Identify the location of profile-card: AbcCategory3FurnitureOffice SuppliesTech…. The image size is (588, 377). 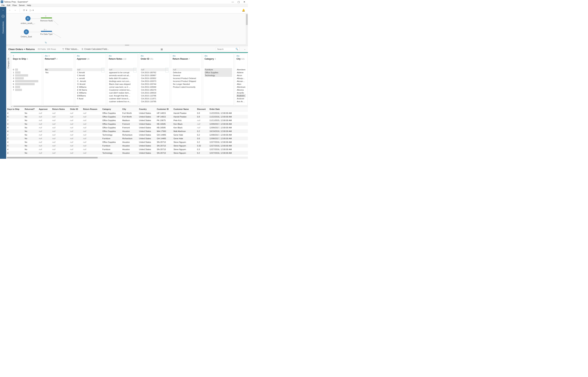
(218, 80).